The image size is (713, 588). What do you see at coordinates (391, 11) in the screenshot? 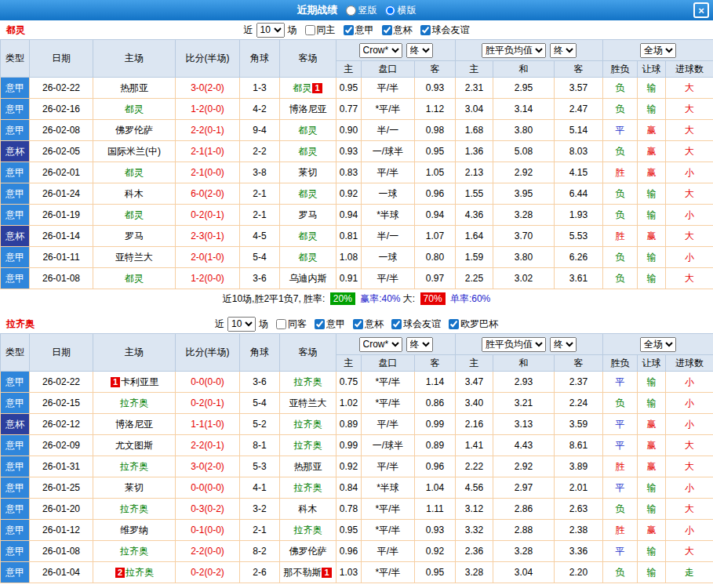
I see `radio-horizontal-input` at bounding box center [391, 11].